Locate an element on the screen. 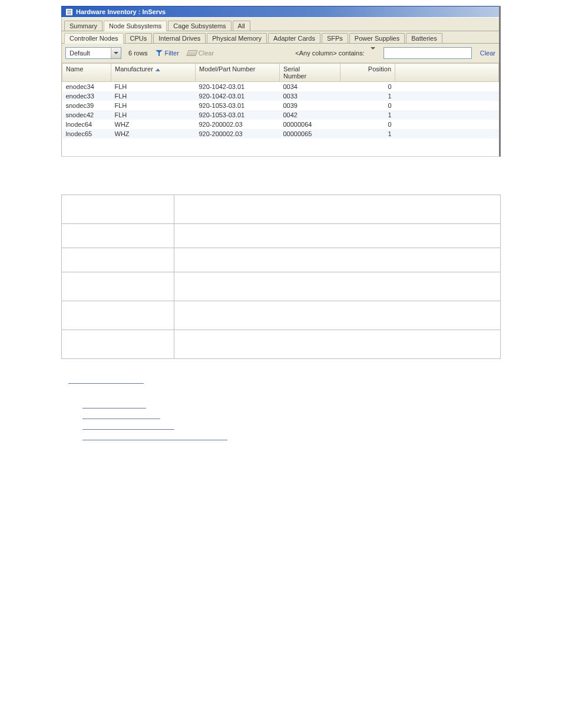 This screenshot has width=562, height=728. column-header: Model/Part Number is located at coordinates (238, 73).